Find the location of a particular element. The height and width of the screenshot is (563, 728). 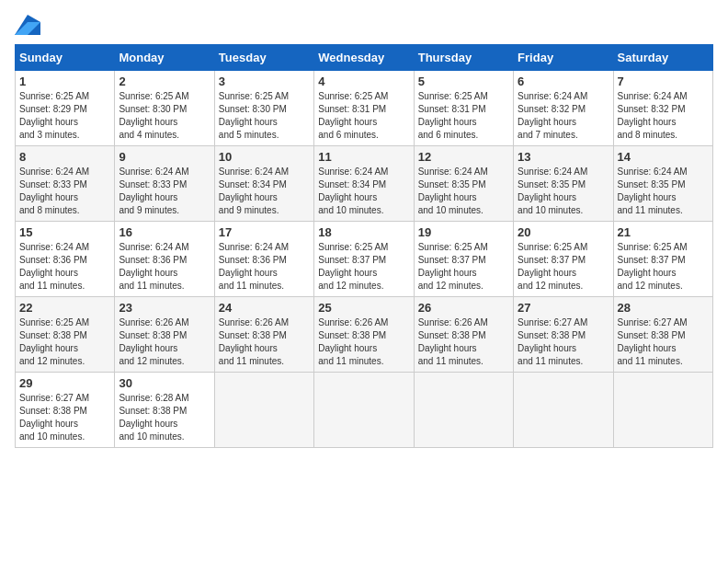

day-number: 11 is located at coordinates (364, 156).